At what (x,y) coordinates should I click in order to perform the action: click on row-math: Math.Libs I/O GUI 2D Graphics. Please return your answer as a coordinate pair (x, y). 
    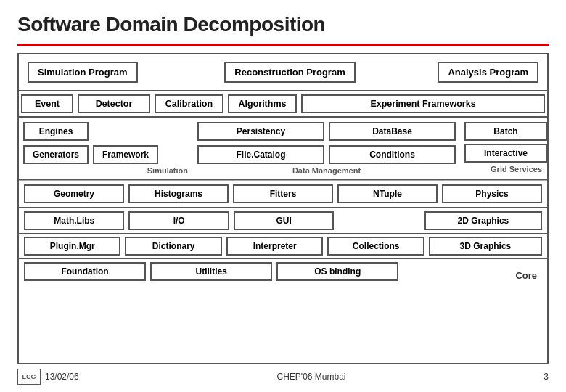
    Looking at the image, I should click on (283, 221).